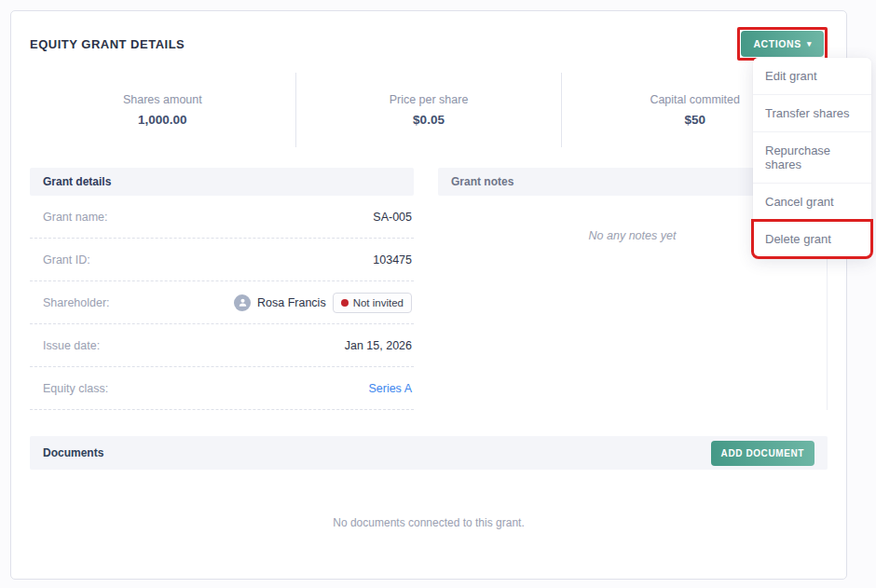 This screenshot has width=876, height=588. What do you see at coordinates (390, 389) in the screenshot?
I see `equity-class-link: Series A` at bounding box center [390, 389].